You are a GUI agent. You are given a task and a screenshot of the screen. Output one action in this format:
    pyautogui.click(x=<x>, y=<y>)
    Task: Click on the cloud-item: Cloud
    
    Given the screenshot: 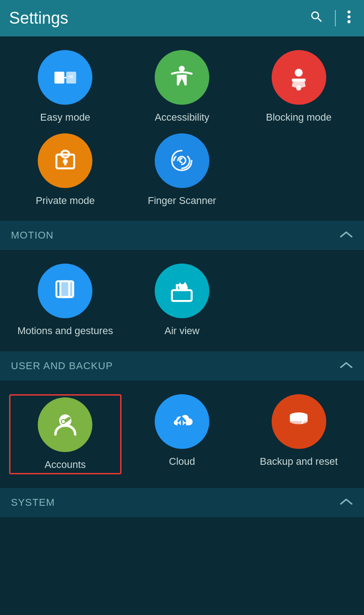 What is the action you would take?
    pyautogui.click(x=182, y=434)
    